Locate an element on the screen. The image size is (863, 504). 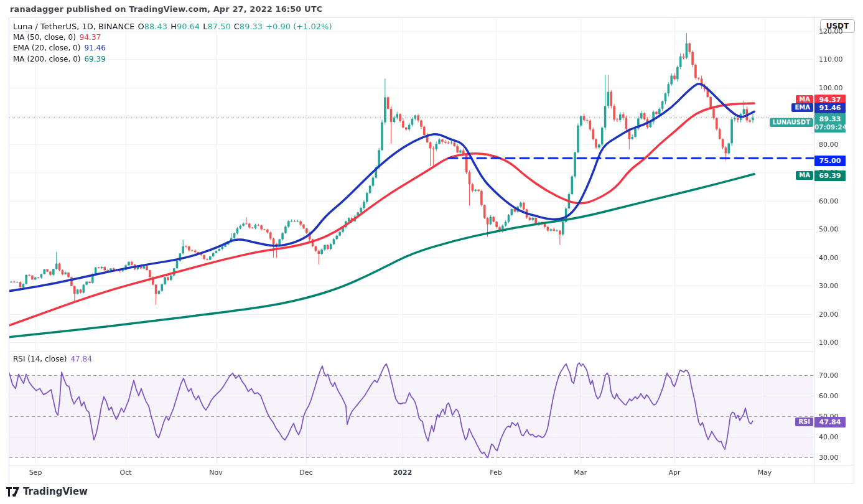
ma200-badge: MA69.39 is located at coordinates (821, 175).